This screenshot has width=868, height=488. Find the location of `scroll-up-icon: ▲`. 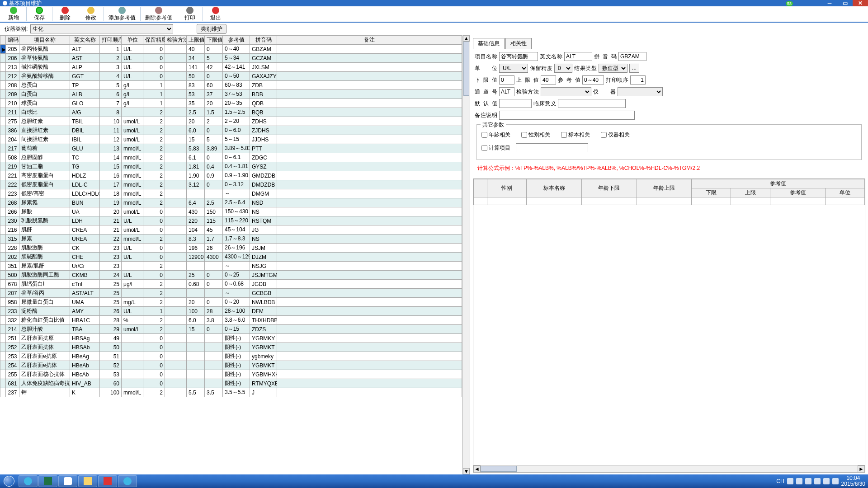

scroll-up-icon: ▲ is located at coordinates (467, 38).